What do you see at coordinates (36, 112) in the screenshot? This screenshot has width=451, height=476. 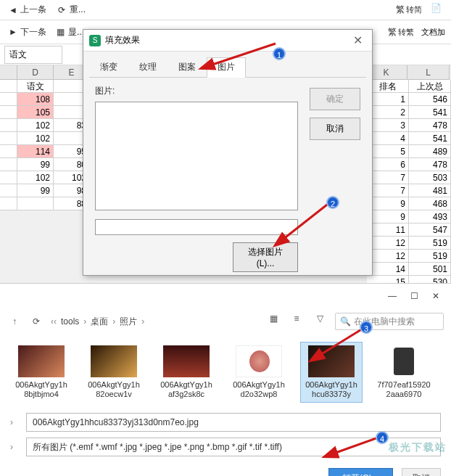 I see `cell: 105` at bounding box center [36, 112].